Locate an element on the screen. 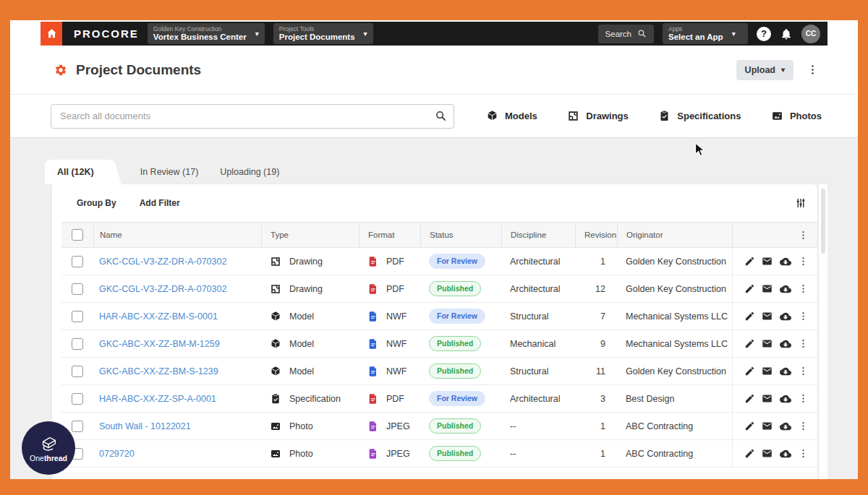  table-row: GKC-CGL-V3-ZZ-DR-A-070302 Drawing PDF Pu… is located at coordinates (440, 289).